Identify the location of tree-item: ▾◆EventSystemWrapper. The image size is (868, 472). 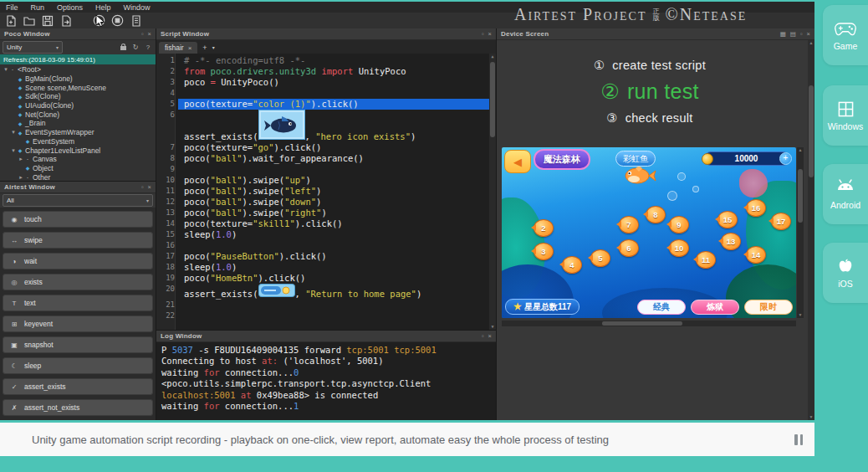
(78, 132).